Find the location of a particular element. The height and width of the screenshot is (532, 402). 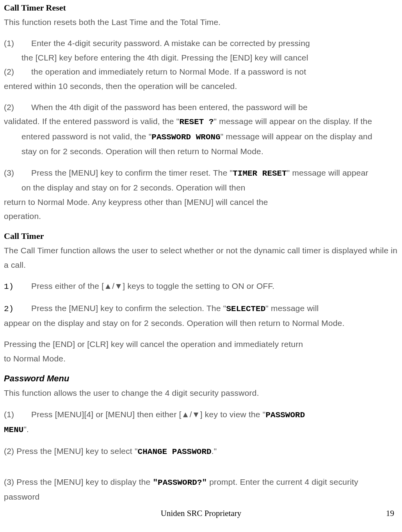

text: When the 4th digit of the password has b… is located at coordinates (169, 107).